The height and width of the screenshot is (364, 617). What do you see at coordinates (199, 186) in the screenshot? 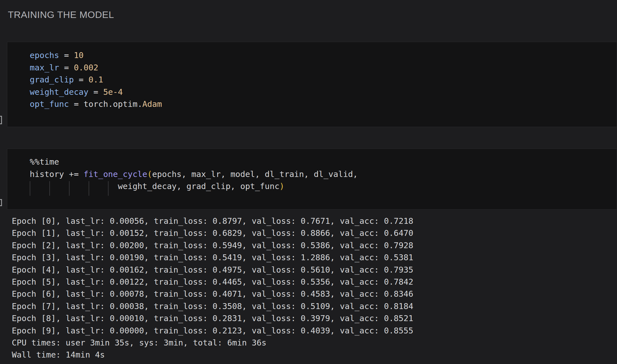
I see `code-token-default: weight_decay, grad_clip, opt_func` at bounding box center [199, 186].